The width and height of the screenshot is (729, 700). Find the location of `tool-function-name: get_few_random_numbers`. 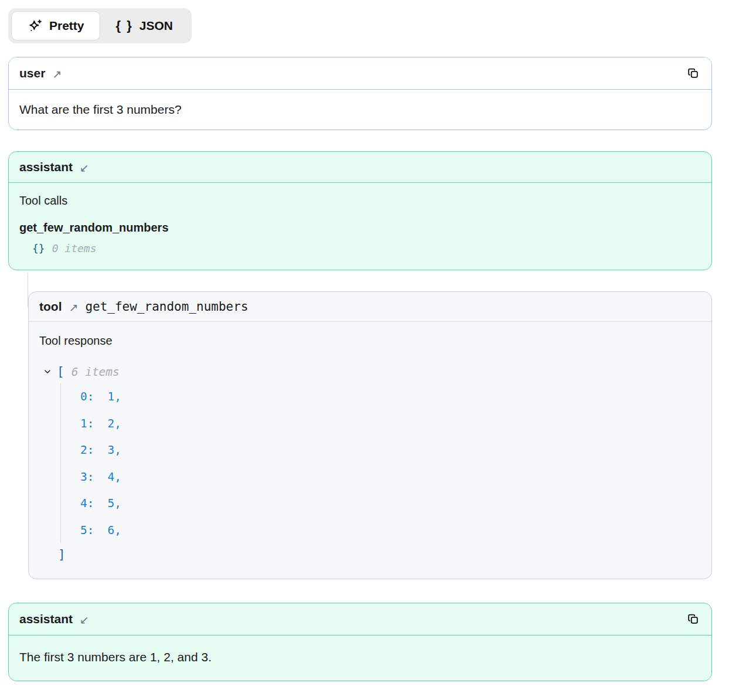

tool-function-name: get_few_random_numbers is located at coordinates (166, 307).